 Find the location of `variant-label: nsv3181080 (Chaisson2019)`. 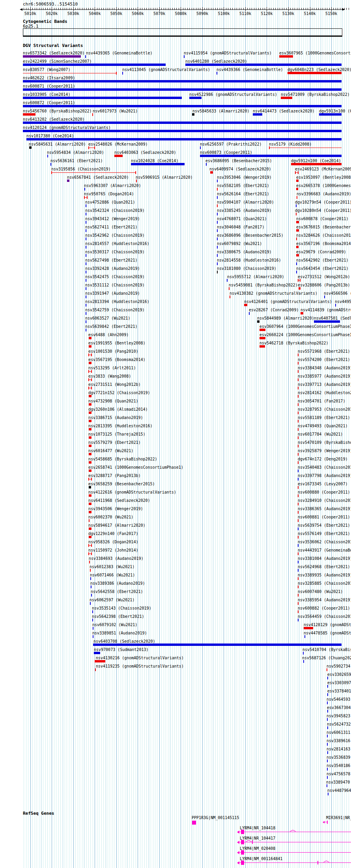

variant-label: nsv3181080 (Chaisson2019) is located at coordinates (247, 269).